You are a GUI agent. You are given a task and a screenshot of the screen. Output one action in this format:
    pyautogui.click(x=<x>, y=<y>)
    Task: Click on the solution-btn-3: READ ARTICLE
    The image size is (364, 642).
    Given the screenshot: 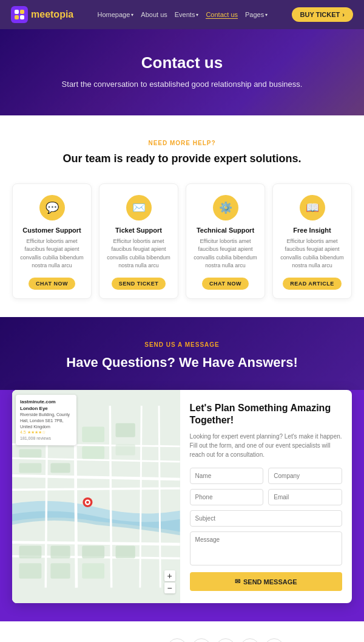 What is the action you would take?
    pyautogui.click(x=312, y=284)
    